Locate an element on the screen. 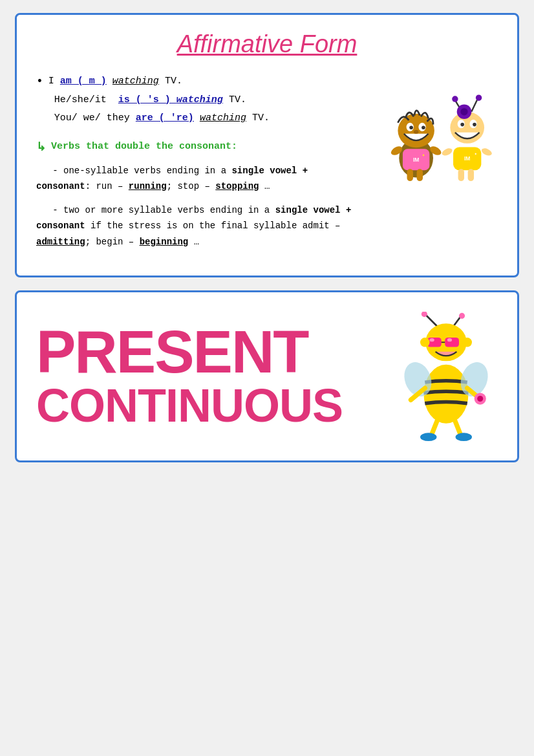  bee-illustration is located at coordinates (446, 376).